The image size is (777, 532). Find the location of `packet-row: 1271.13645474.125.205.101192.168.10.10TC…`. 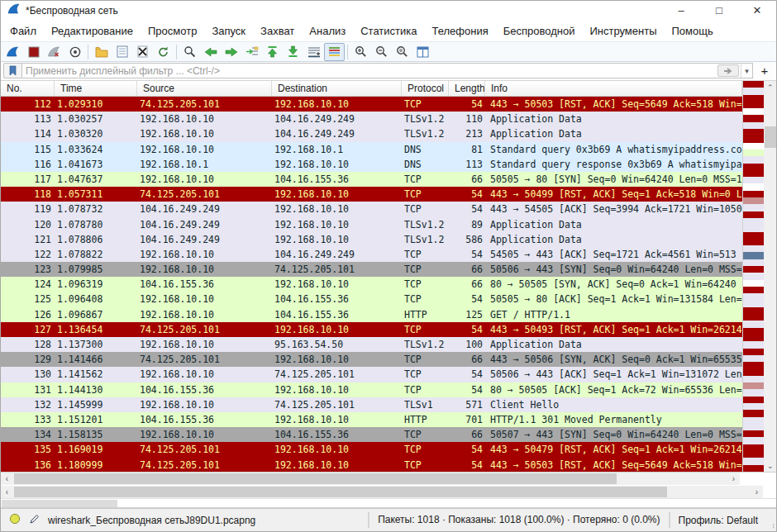

packet-row: 1271.13645474.125.205.101192.168.10.10TC… is located at coordinates (372, 330).